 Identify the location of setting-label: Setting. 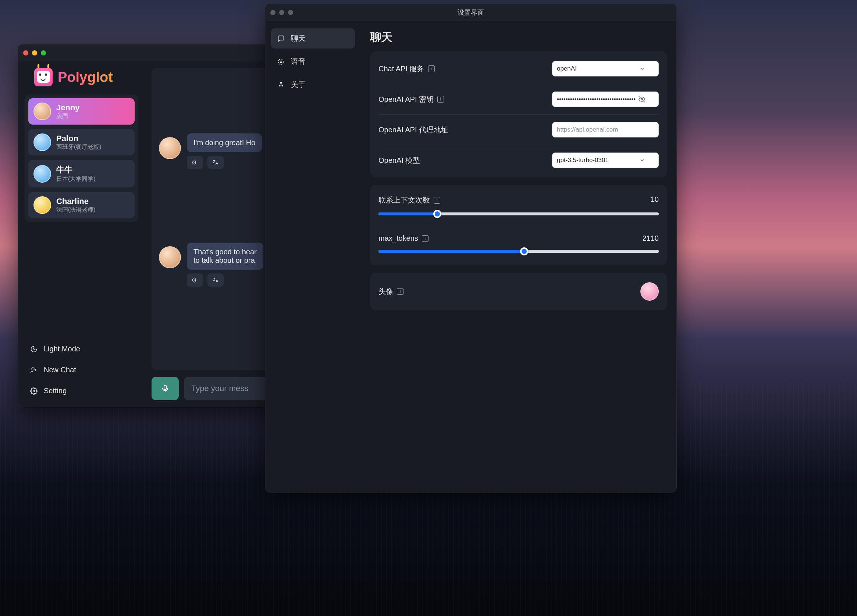
(55, 391).